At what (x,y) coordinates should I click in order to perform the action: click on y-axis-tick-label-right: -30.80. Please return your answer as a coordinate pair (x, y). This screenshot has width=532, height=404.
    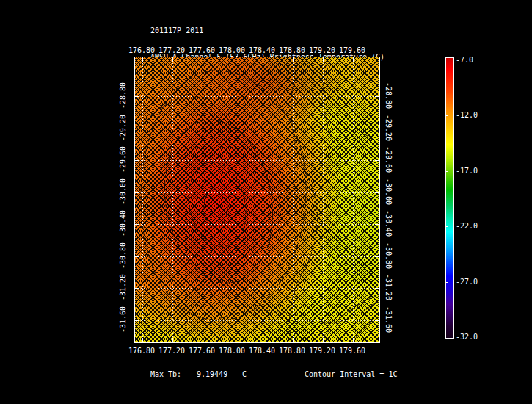
    Looking at the image, I should click on (388, 256).